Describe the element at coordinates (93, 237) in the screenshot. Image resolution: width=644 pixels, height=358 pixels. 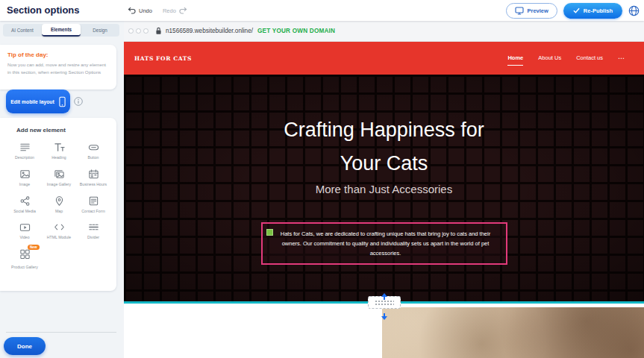
I see `element-item-label: Divider` at that location.